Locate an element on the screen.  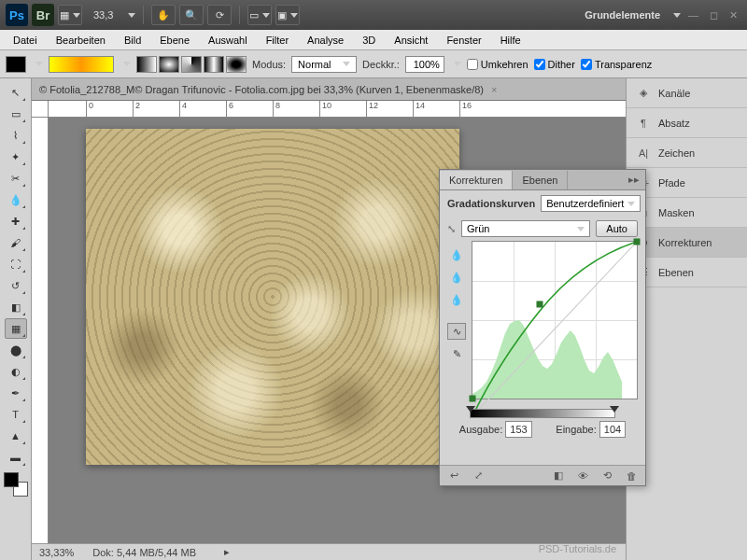
status-bar: 33,33% Dok: 5,44 MB/5,44 MB ▸ is located at coordinates (329, 552).